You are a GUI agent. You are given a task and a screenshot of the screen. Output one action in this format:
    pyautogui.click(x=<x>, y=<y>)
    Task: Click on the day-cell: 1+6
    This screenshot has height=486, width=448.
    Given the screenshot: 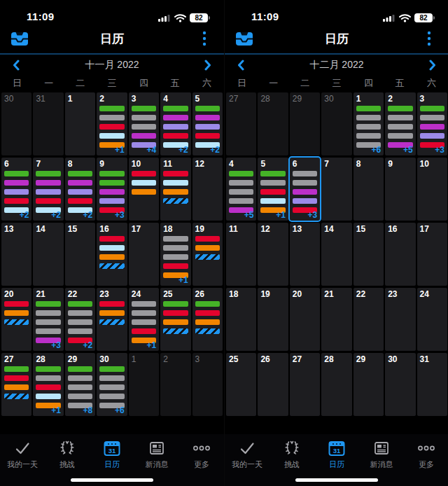 What is the action you would take?
    pyautogui.click(x=368, y=124)
    